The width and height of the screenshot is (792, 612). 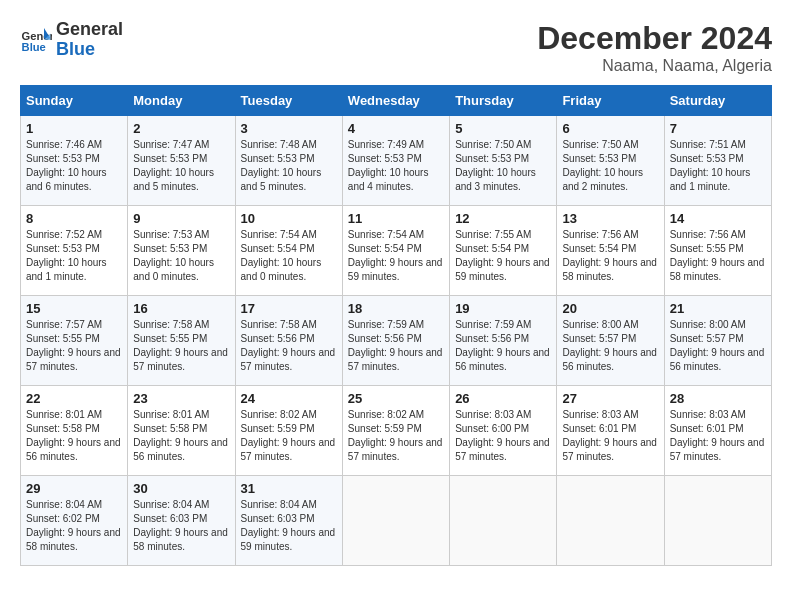 I want to click on month-title: December 2024, so click(x=654, y=38).